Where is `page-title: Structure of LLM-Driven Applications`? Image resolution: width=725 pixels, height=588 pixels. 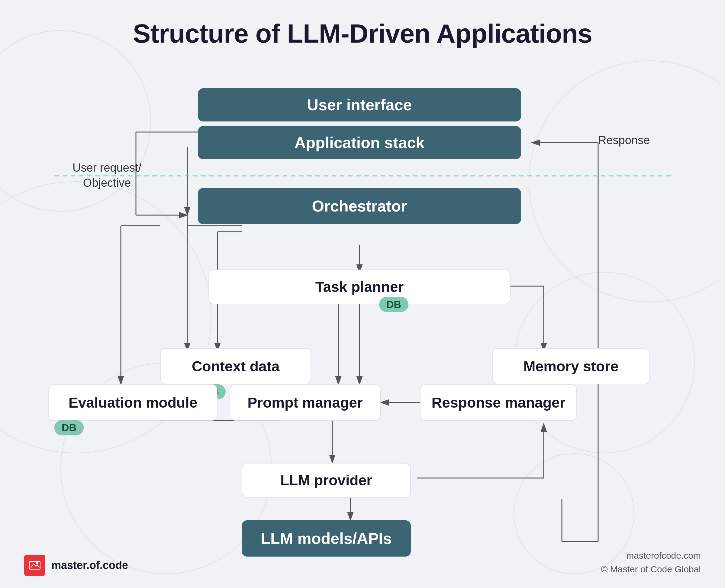
page-title: Structure of LLM-Driven Applications is located at coordinates (362, 34).